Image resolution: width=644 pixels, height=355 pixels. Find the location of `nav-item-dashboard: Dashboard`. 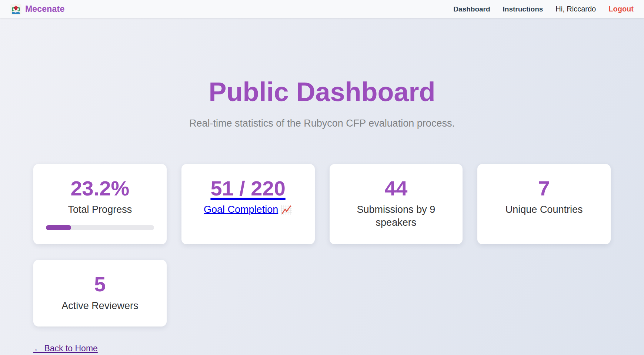

nav-item-dashboard: Dashboard is located at coordinates (472, 9).